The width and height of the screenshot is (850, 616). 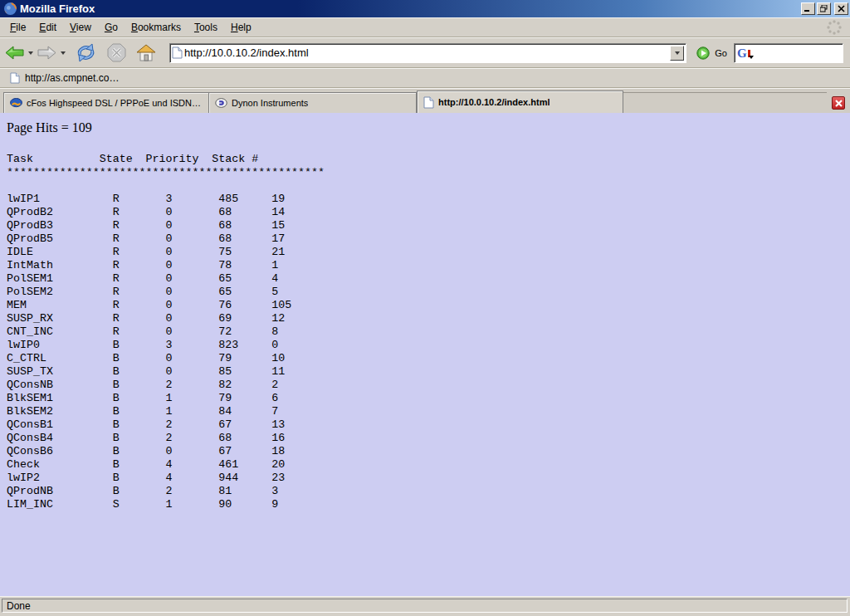 I want to click on bookmark-label: http://as.cmpnet.co…, so click(x=71, y=78).